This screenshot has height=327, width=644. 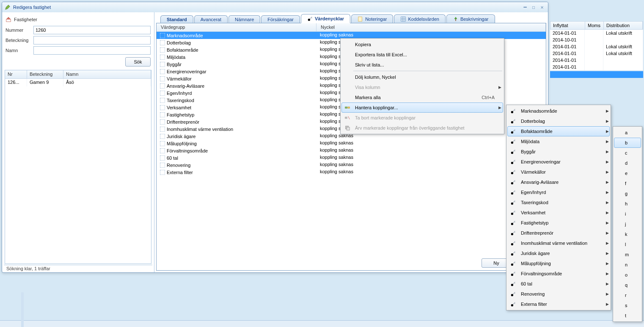 I want to click on submenu2-item: j, so click(x=627, y=224).